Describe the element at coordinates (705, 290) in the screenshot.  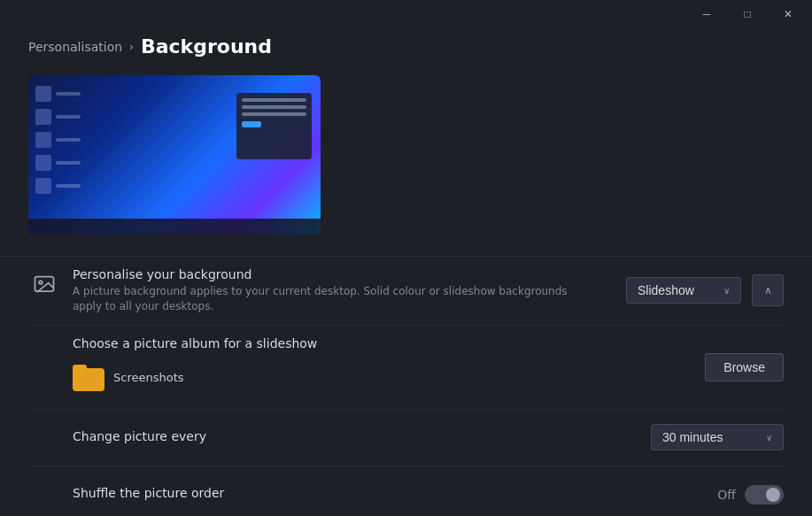
I see `personalise-controls: Slideshow ∨ ∧` at that location.